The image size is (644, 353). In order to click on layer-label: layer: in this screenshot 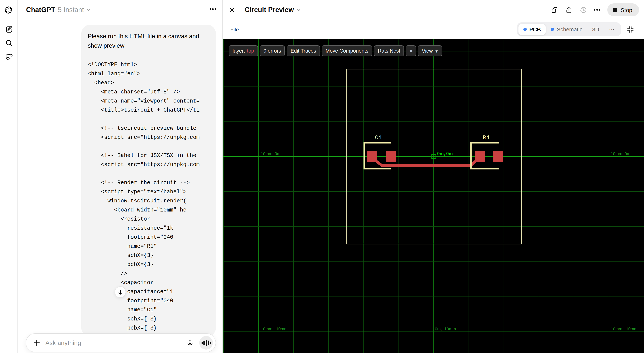, I will do `click(239, 51)`.